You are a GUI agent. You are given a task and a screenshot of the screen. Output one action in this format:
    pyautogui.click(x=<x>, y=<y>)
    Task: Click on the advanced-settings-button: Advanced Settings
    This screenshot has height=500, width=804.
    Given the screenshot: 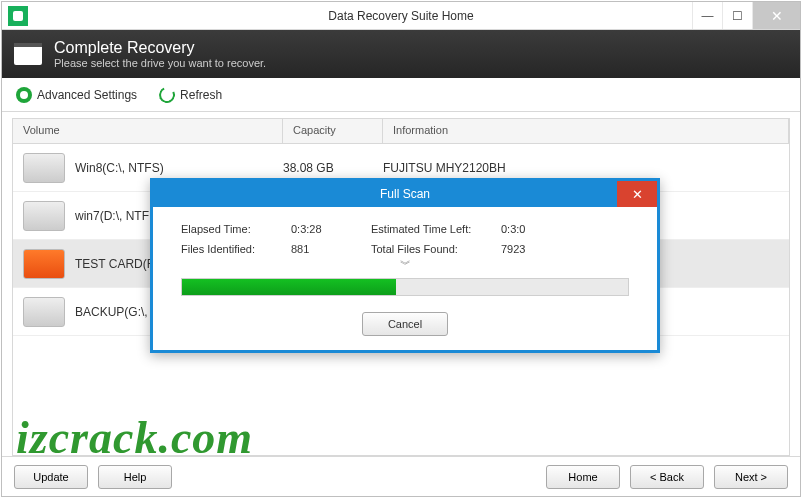 What is the action you would take?
    pyautogui.click(x=76, y=95)
    